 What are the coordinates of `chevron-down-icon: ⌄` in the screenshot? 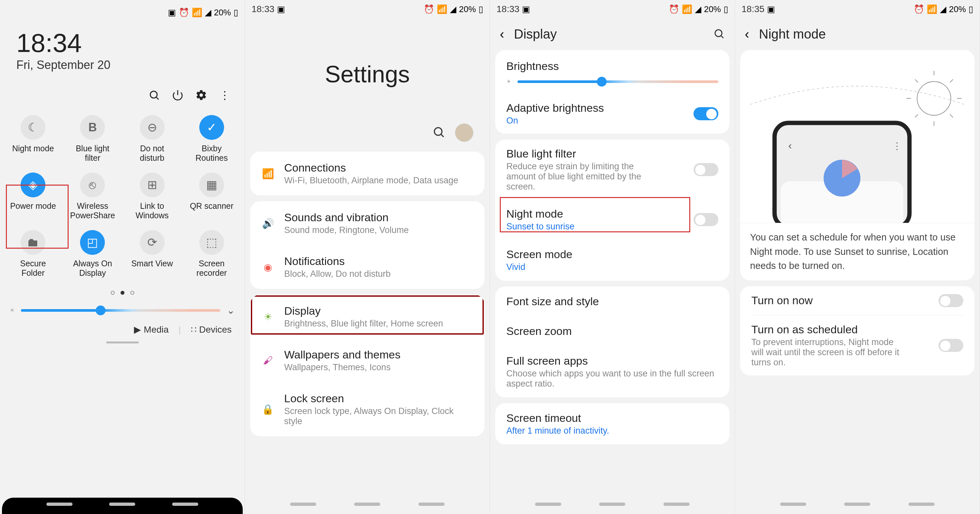 It's located at (231, 310).